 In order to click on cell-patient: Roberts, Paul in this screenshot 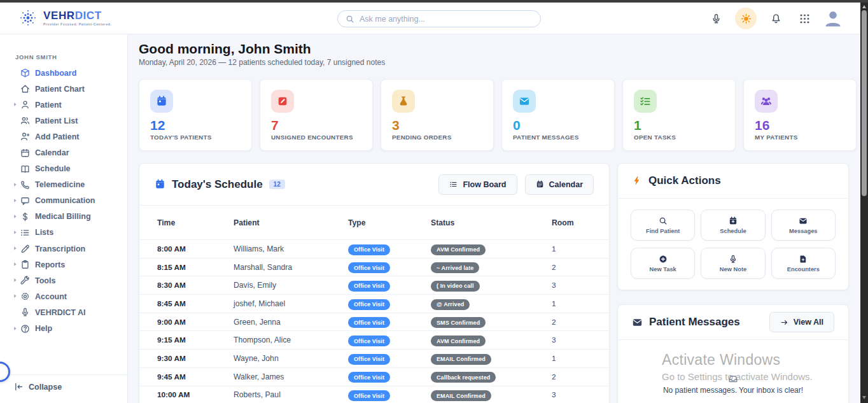, I will do `click(291, 395)`.